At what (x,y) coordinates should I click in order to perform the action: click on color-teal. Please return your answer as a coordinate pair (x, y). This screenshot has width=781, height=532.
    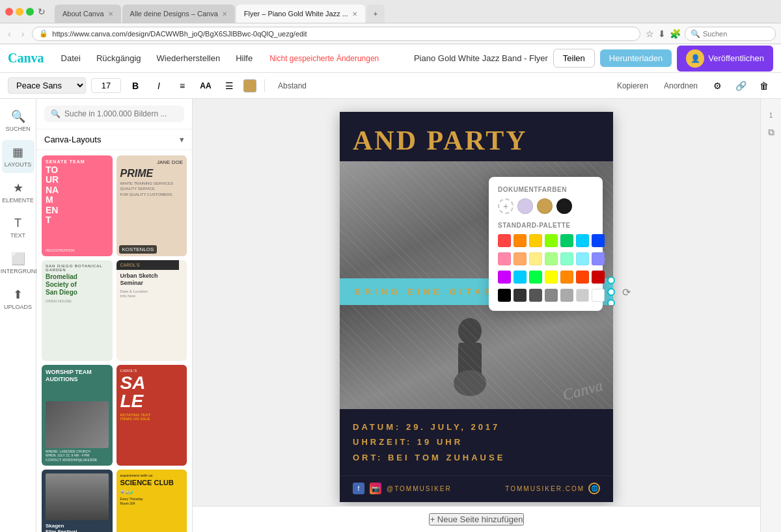
    Looking at the image, I should click on (520, 277).